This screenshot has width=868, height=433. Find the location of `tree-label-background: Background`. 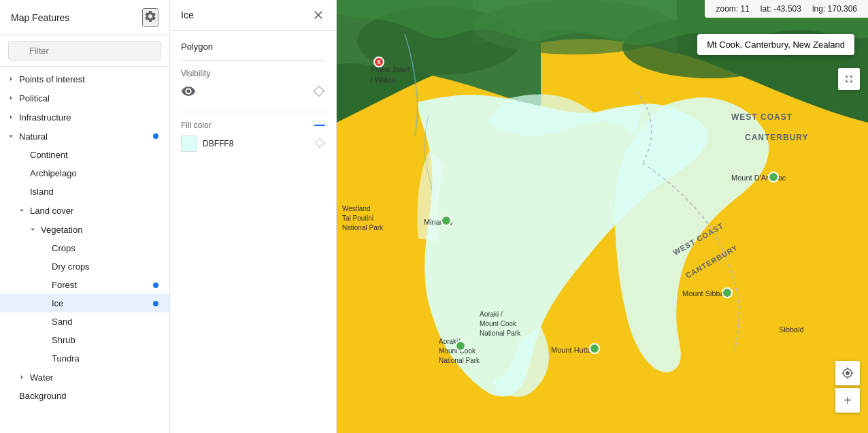

tree-label-background: Background is located at coordinates (88, 396).